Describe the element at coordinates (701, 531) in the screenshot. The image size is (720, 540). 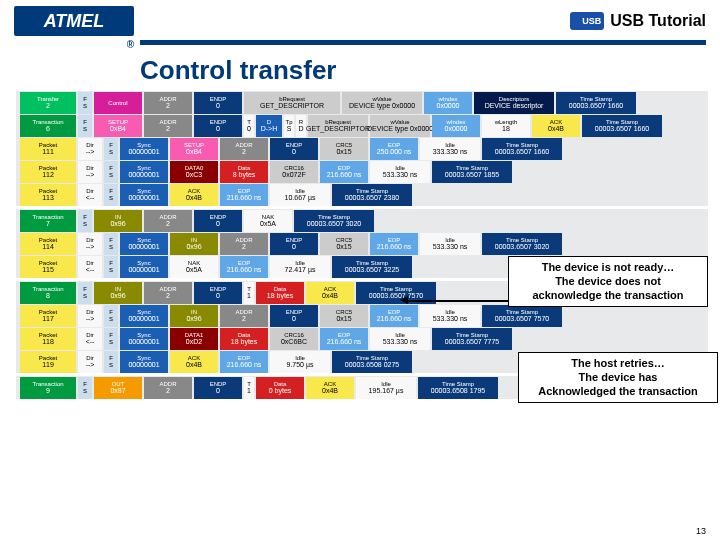
I see `page-number: 13` at that location.